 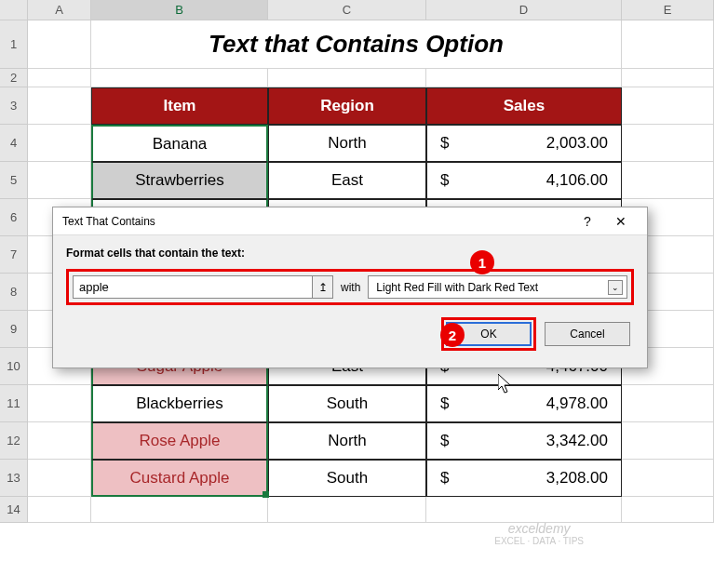 What do you see at coordinates (180, 441) in the screenshot?
I see `item-cell: Rose Apple` at bounding box center [180, 441].